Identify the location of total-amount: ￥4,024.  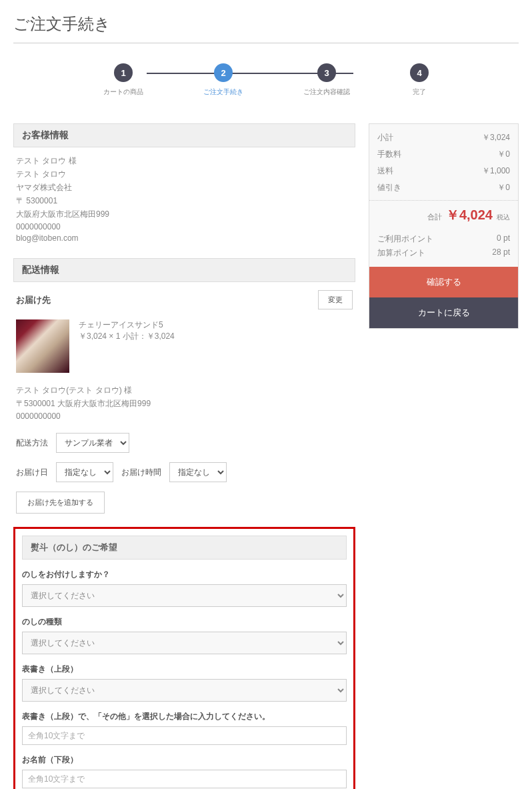
(469, 215).